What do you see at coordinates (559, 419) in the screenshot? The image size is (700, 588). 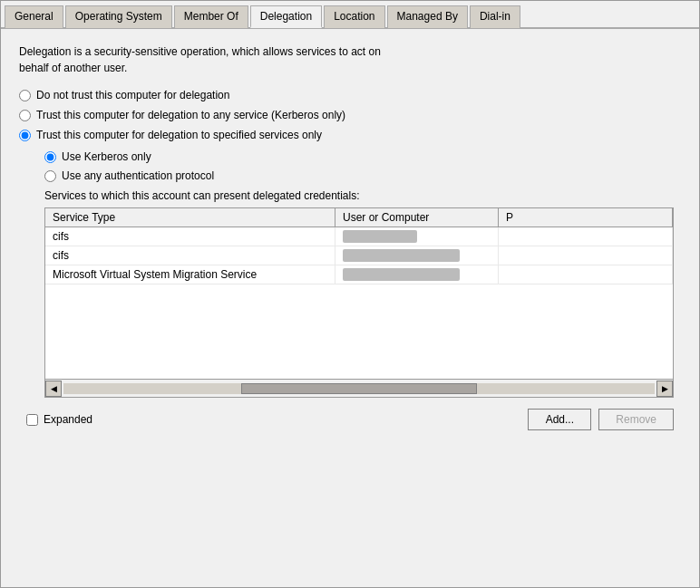 I see `add-button: Add...` at bounding box center [559, 419].